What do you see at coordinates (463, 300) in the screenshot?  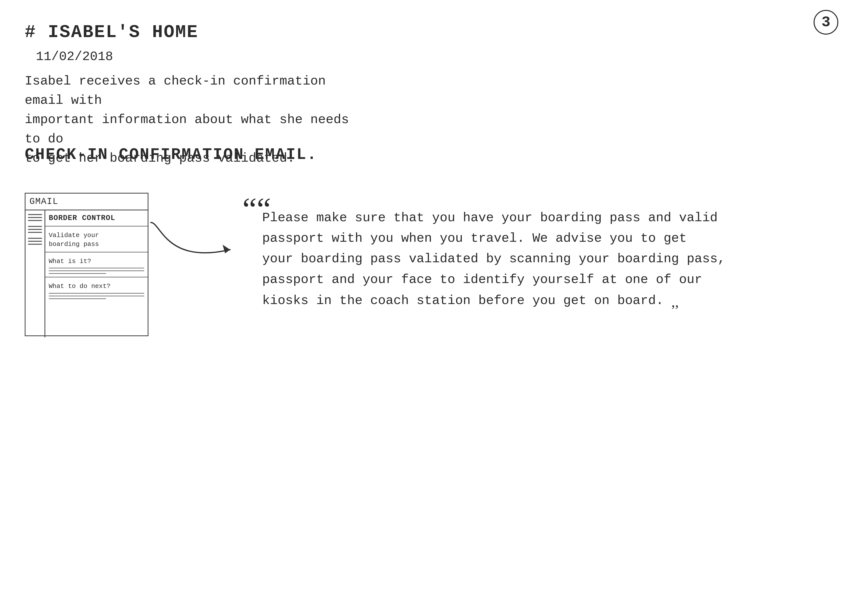 I see `quote-line5-text: kiosks in the coach station before you g…` at bounding box center [463, 300].